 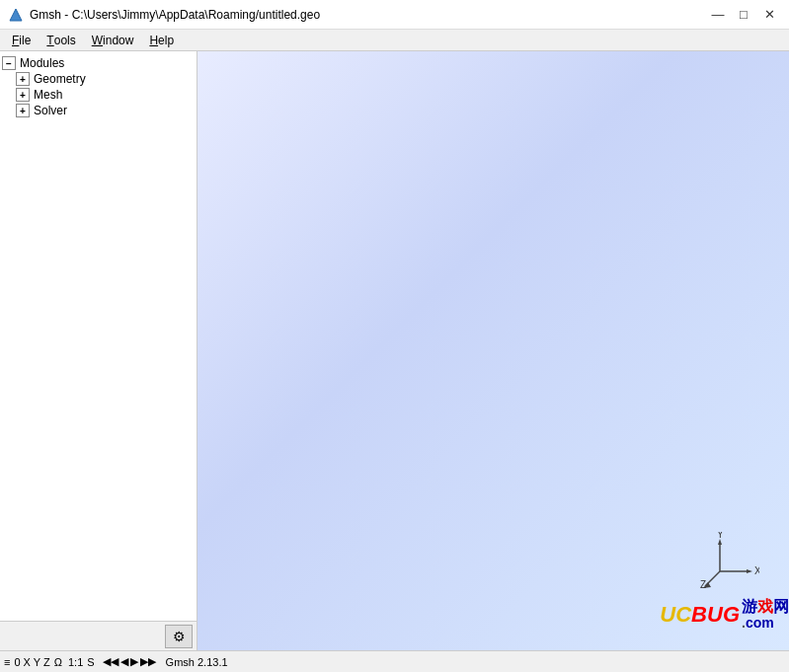 What do you see at coordinates (725, 614) in the screenshot?
I see `watermark: UC BUG 游 戏 网 . com` at bounding box center [725, 614].